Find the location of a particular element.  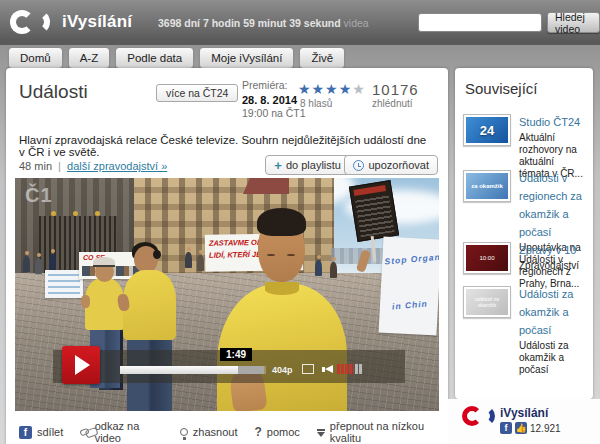

lights-off-button: zhasnout is located at coordinates (209, 432).